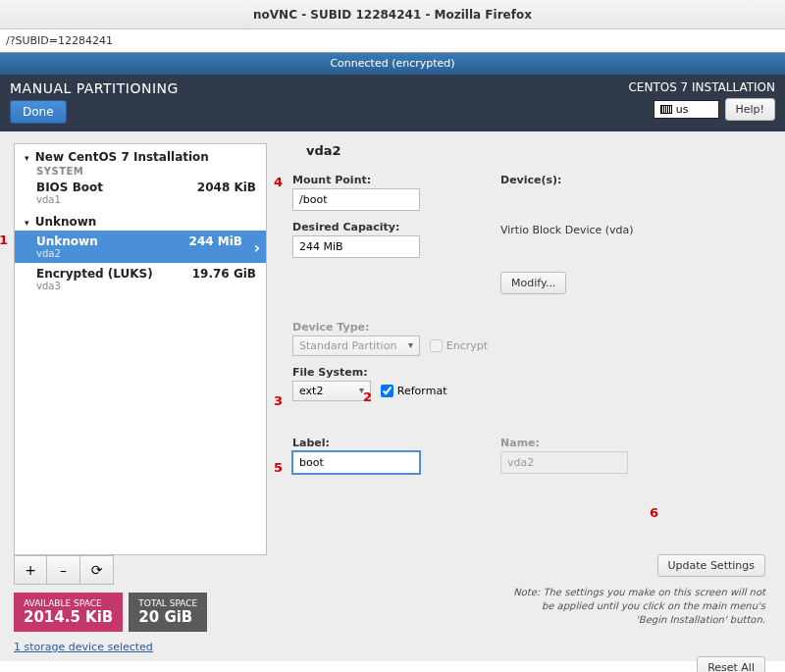 The image size is (785, 672). Describe the element at coordinates (683, 110) in the screenshot. I see `keyboard-layout-text: us` at that location.